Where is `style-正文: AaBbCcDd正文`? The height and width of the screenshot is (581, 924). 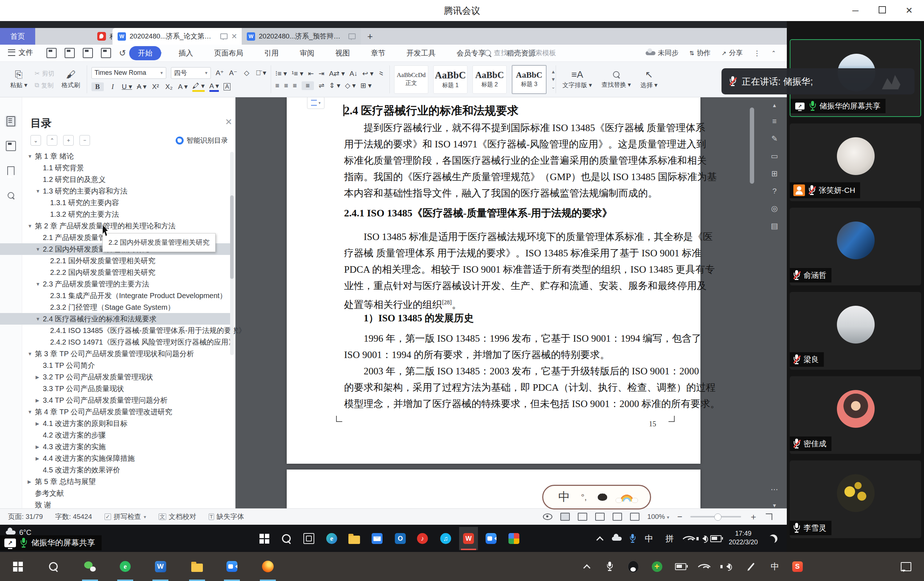
style-正文: AaBbCcDd正文 is located at coordinates (411, 79).